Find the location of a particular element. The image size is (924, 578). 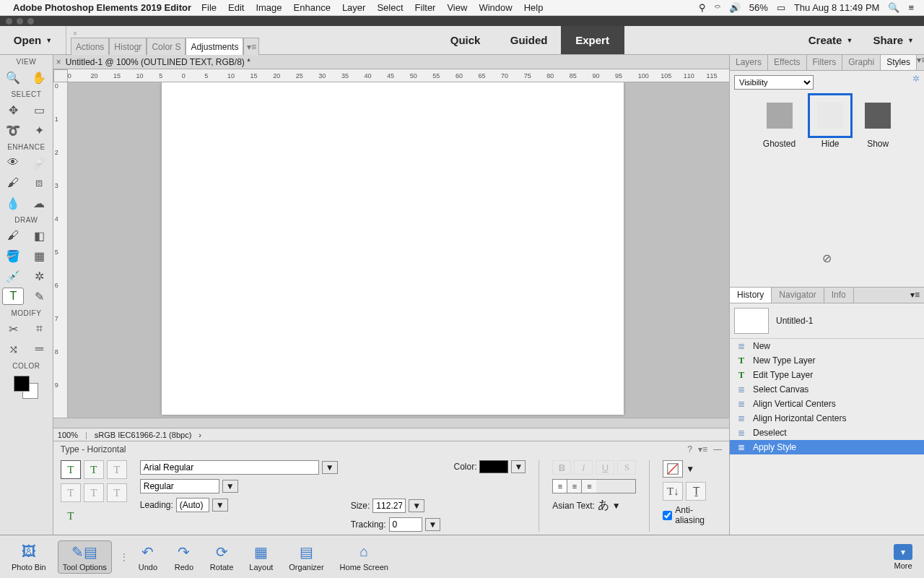

sponge-tool-icon: ☁ is located at coordinates (39, 203).